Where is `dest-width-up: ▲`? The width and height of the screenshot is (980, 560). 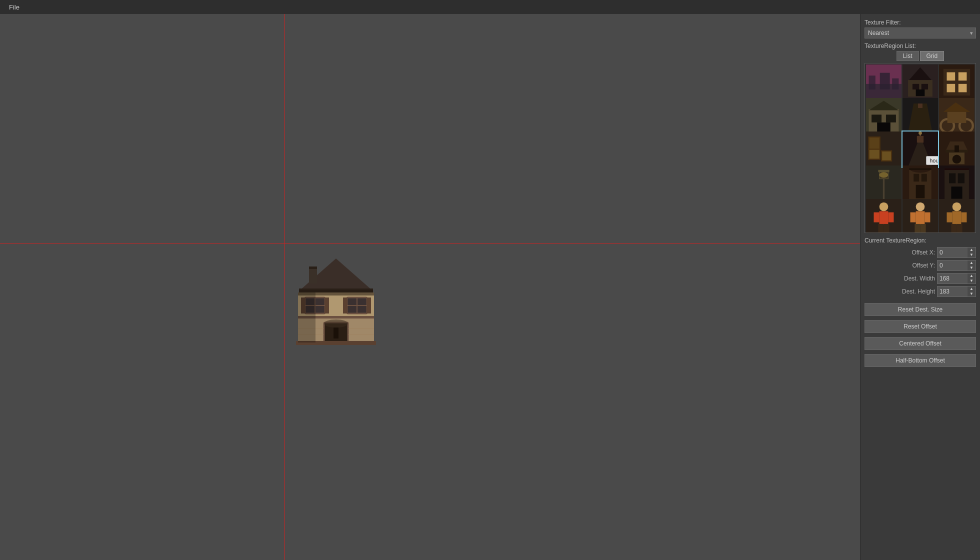
dest-width-up: ▲ is located at coordinates (972, 276).